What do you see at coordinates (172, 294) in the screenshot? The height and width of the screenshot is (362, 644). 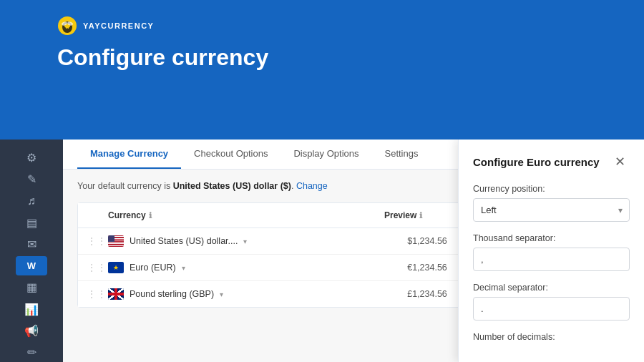 I see `currency-name-gbp: Pound sterling (GBP)` at bounding box center [172, 294].